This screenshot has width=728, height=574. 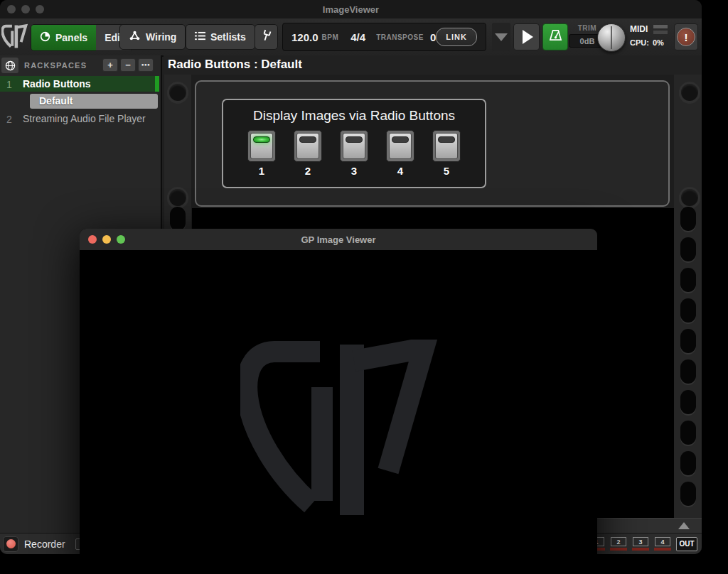 I want to click on selected-indicator, so click(x=157, y=84).